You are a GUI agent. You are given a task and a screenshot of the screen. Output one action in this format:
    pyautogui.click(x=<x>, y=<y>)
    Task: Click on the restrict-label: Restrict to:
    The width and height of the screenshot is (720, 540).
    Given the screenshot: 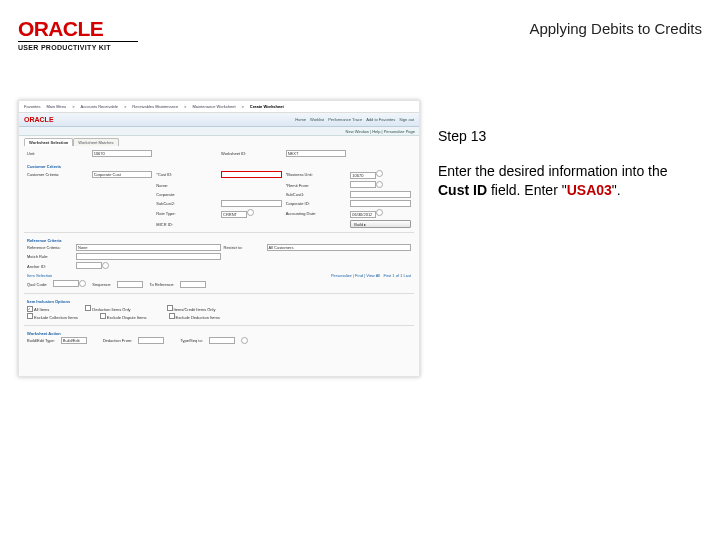 What is the action you would take?
    pyautogui.click(x=244, y=248)
    